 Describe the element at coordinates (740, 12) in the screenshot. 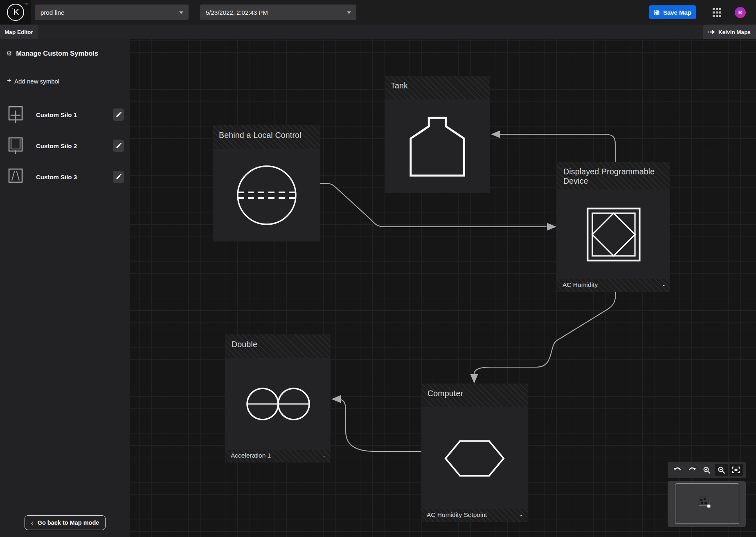

I see `avatar-initial: R` at that location.